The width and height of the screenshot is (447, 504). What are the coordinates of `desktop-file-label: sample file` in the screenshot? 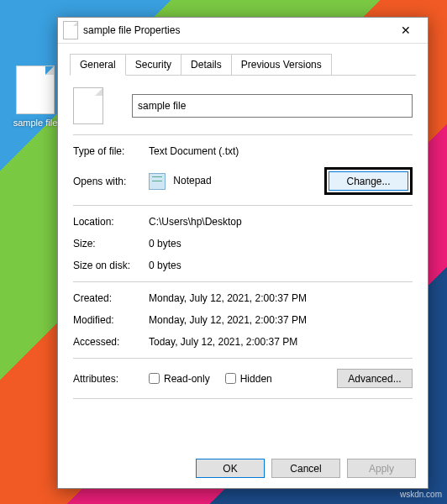 It's located at (35, 123).